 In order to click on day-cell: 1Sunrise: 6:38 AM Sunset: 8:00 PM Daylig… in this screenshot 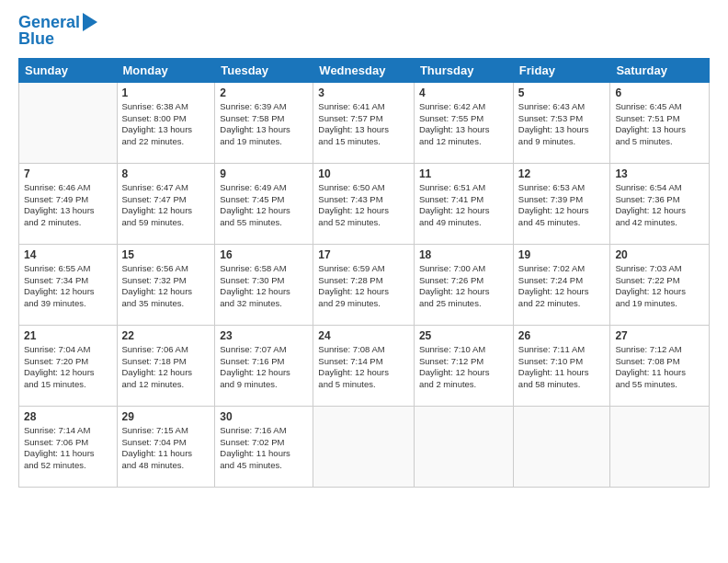, I will do `click(165, 122)`.